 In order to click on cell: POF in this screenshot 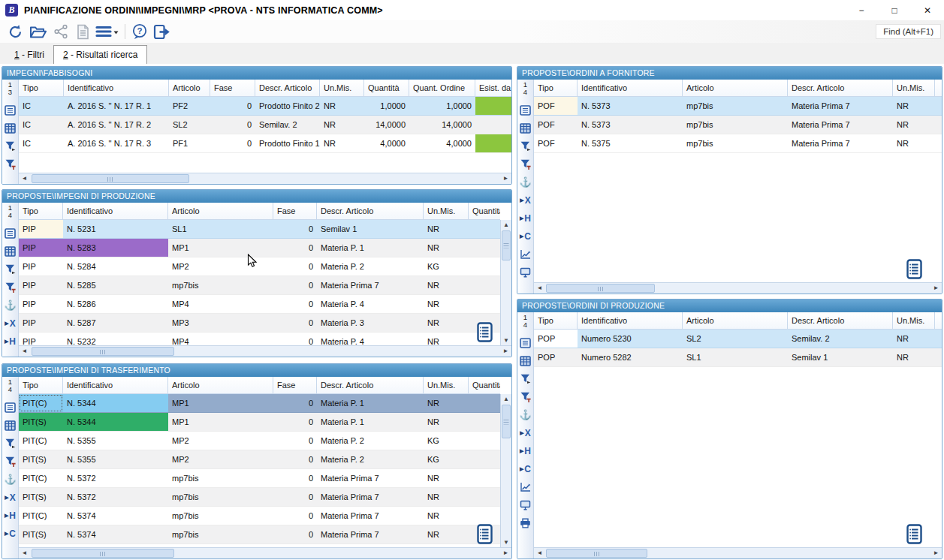, I will do `click(556, 125)`.